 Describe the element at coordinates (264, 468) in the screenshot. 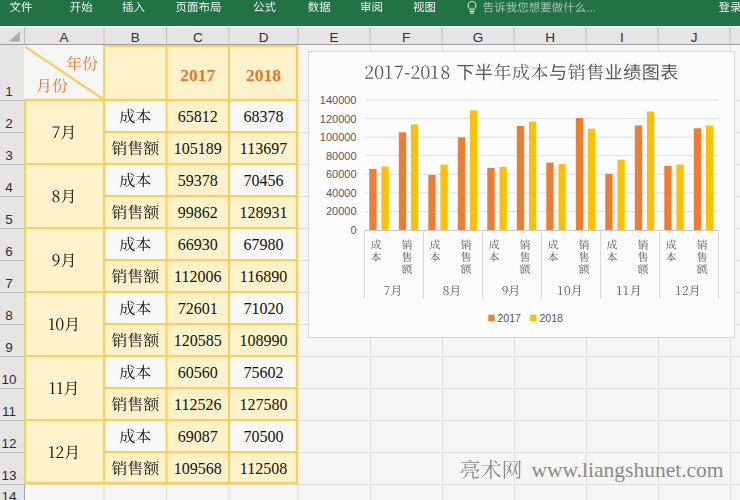

I see `svg-text: 112508` at that location.